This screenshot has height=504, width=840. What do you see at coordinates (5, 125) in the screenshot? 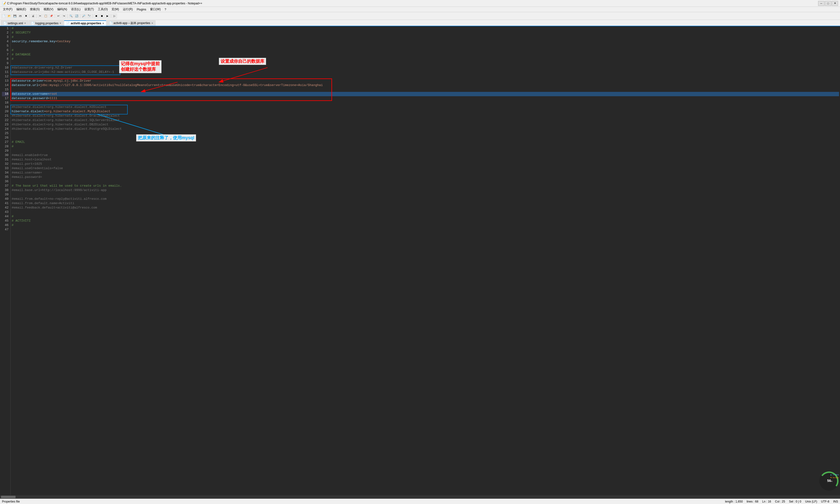
I see `line-num-23: 23` at bounding box center [5, 125].